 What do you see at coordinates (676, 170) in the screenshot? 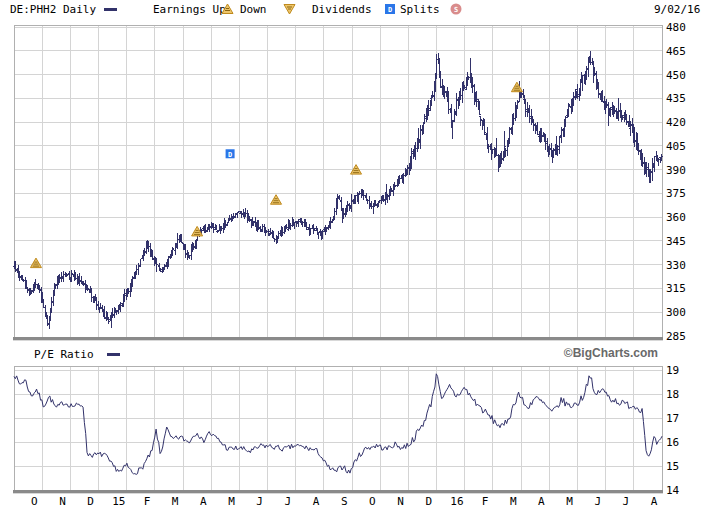
I see `svg-text: 390` at bounding box center [676, 170].